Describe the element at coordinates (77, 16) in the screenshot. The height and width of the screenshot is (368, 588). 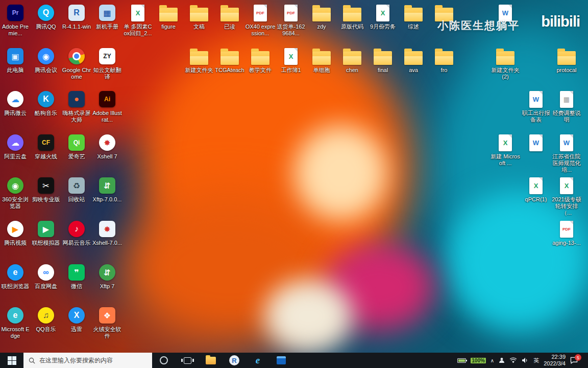
I see `desktop-icon-r-installer: RR-4.1.1-win` at that location.